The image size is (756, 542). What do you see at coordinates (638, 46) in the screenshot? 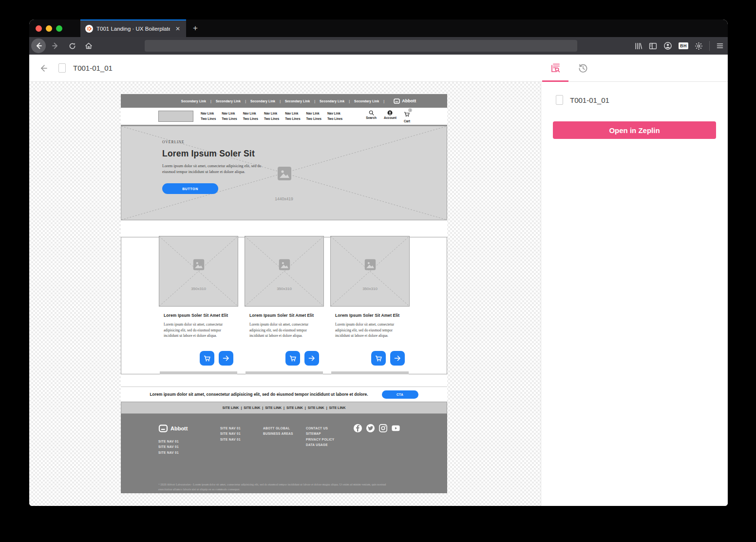
I see `library-icon` at bounding box center [638, 46].